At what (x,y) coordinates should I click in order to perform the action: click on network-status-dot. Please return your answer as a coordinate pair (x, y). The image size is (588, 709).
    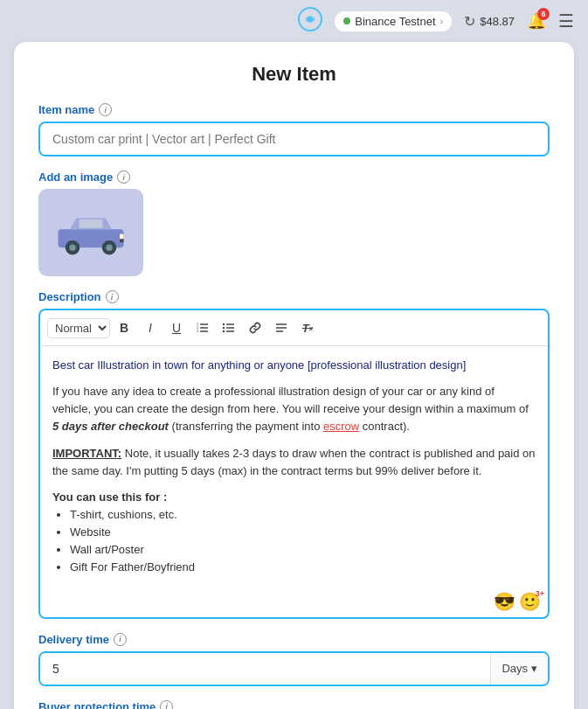
    Looking at the image, I should click on (347, 21).